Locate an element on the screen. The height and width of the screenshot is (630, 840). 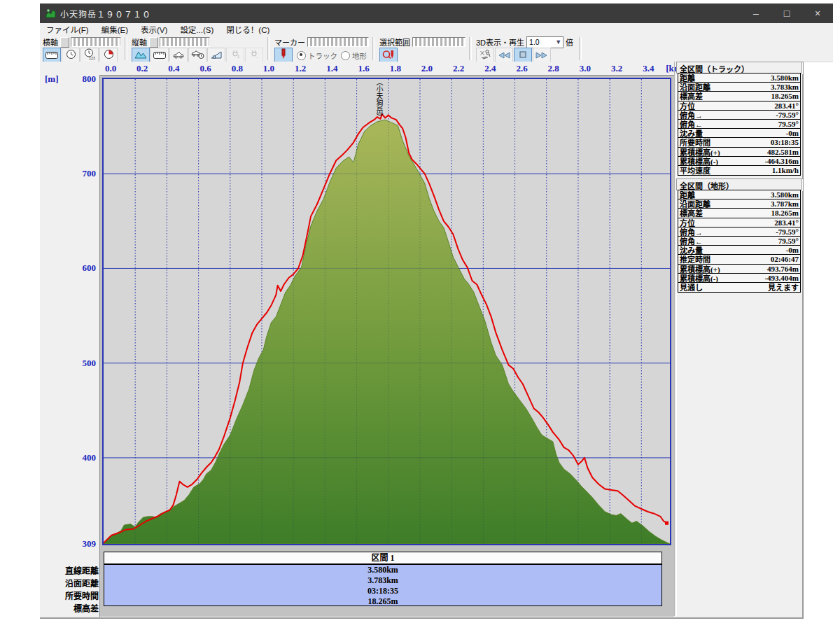
yaxis-distance-button is located at coordinates (160, 55).